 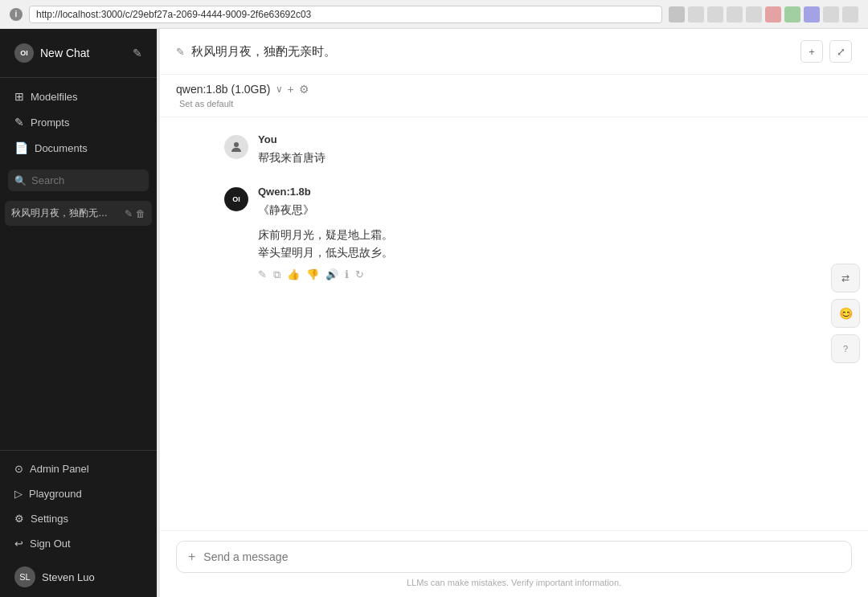 I want to click on right-float-panel: ⇄ 😊 ?, so click(x=845, y=313).